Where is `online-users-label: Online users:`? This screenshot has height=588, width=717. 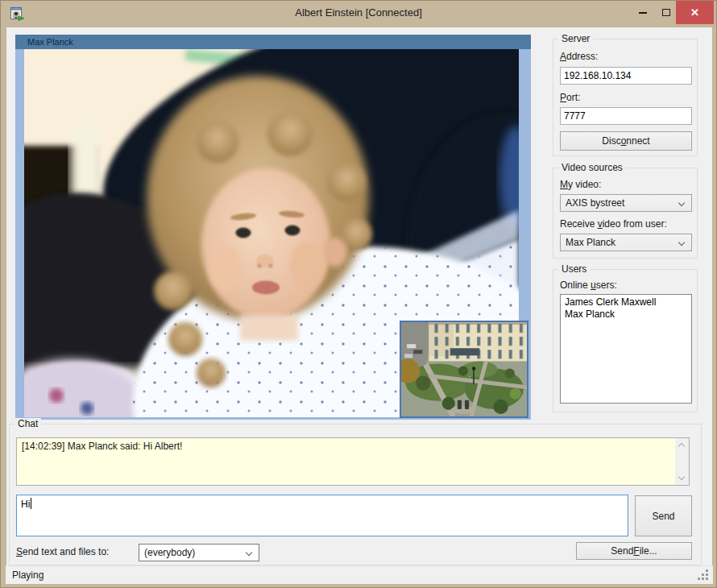 online-users-label: Online users: is located at coordinates (588, 285).